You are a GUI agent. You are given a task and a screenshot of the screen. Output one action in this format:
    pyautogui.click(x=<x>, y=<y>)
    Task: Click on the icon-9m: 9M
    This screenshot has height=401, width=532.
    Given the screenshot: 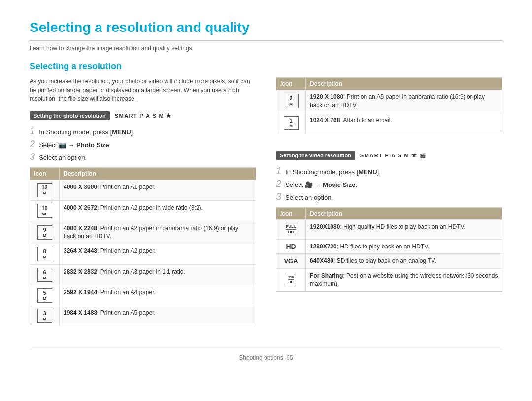 What is the action you would take?
    pyautogui.click(x=45, y=233)
    